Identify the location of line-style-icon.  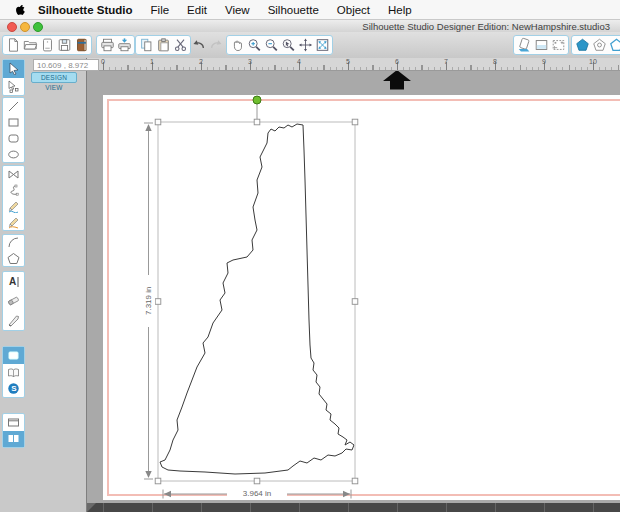
(599, 46).